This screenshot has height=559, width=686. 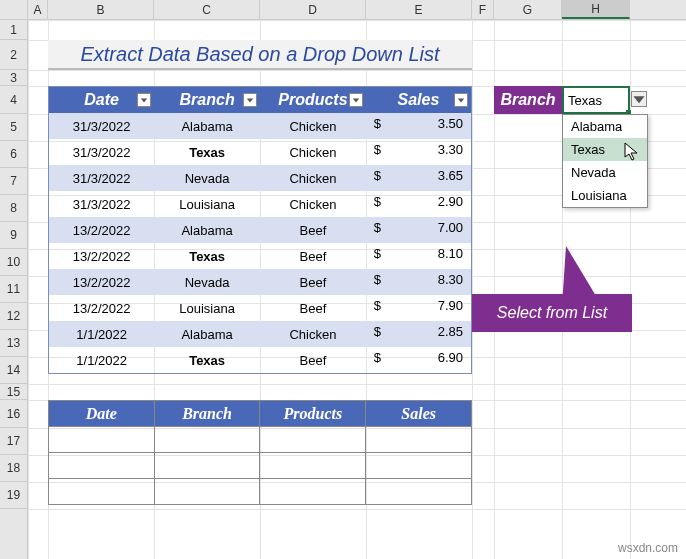 I want to click on row-header-15: 15, so click(x=14, y=392).